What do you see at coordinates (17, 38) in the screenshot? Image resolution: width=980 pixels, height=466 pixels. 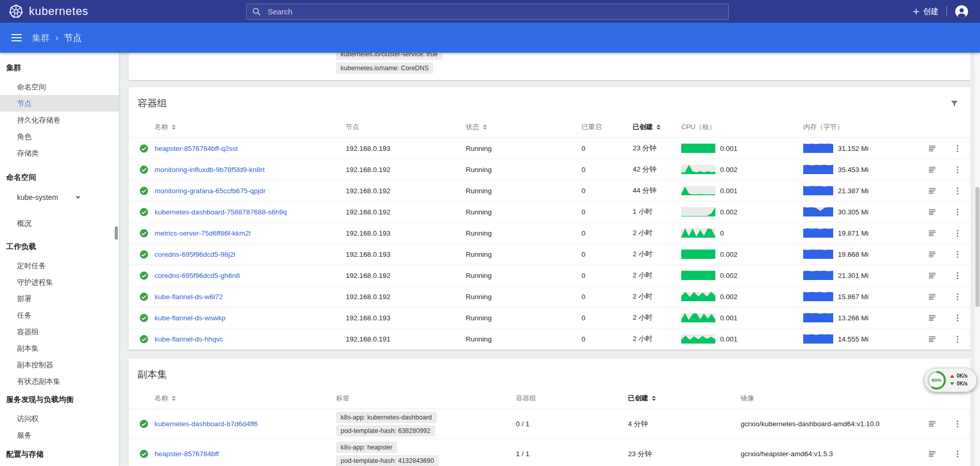 I see `menu-icon` at bounding box center [17, 38].